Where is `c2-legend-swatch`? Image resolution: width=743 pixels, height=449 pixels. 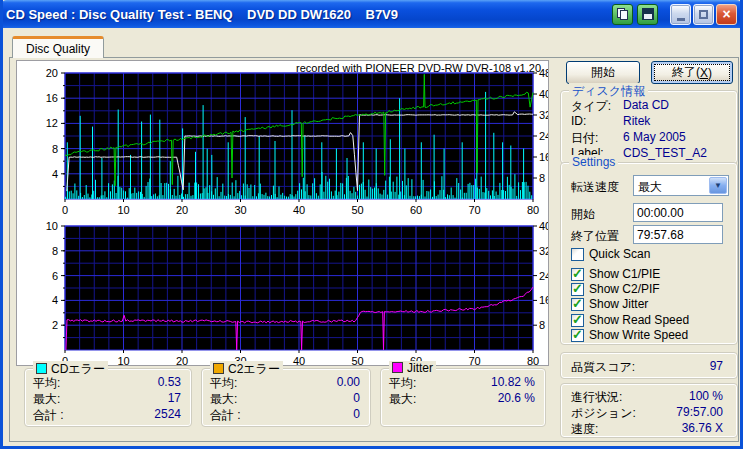 c2-legend-swatch is located at coordinates (218, 368).